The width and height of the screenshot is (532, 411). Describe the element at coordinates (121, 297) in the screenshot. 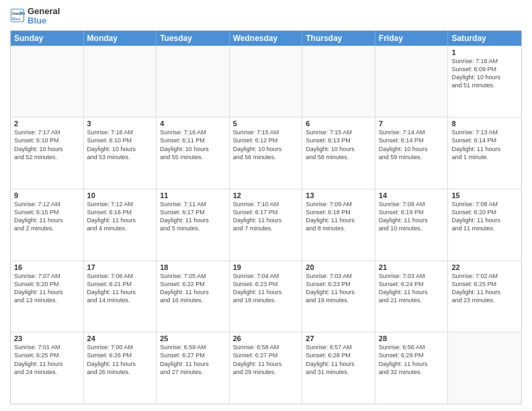

I see `calendar-cell-day-17: 17Sunrise: 7:06 AM Sunset: 6:21 PM Dayli…` at that location.